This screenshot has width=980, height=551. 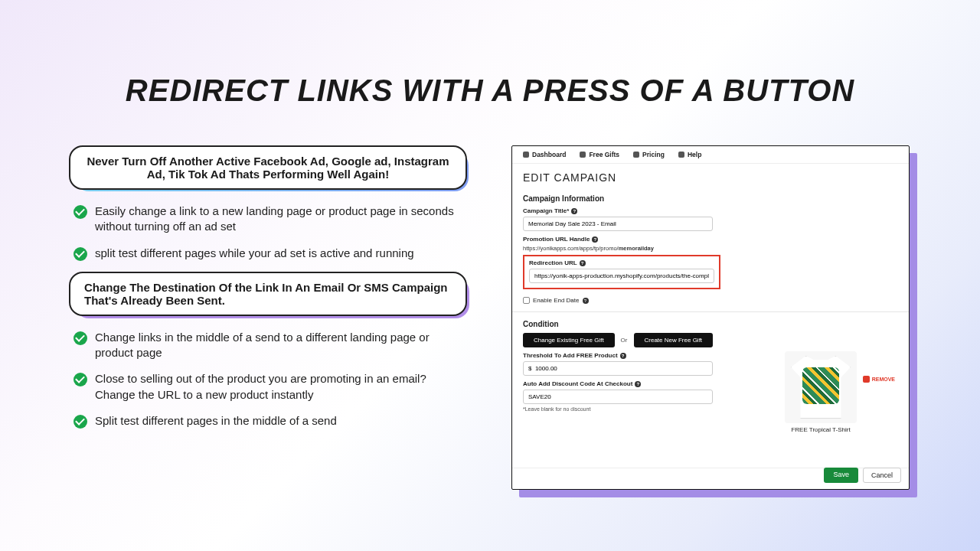 I want to click on trash-icon, so click(x=867, y=380).